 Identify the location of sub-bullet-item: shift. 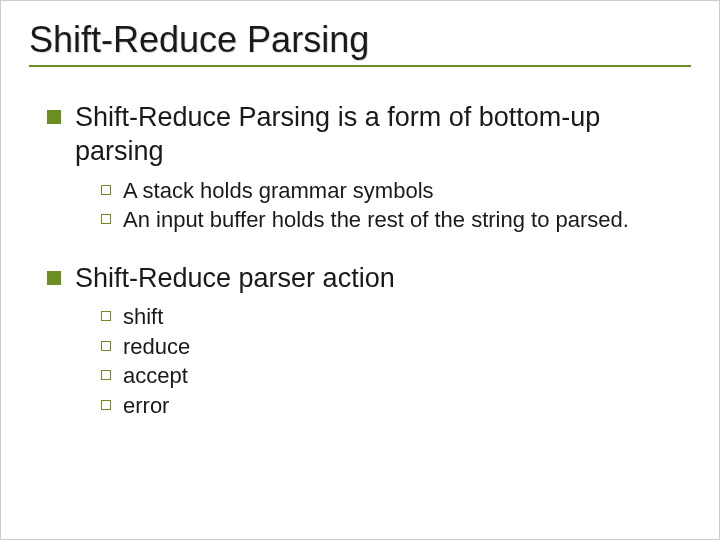
(391, 317).